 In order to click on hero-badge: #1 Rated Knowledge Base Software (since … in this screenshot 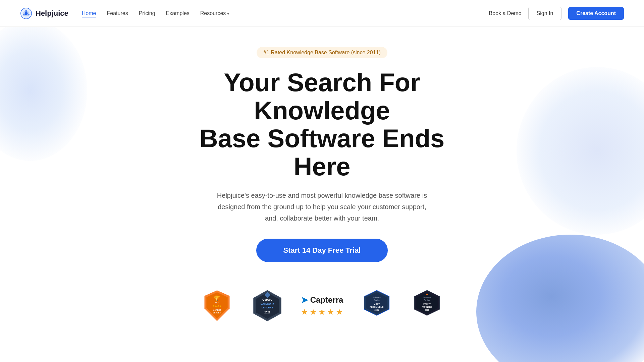, I will do `click(322, 53)`.